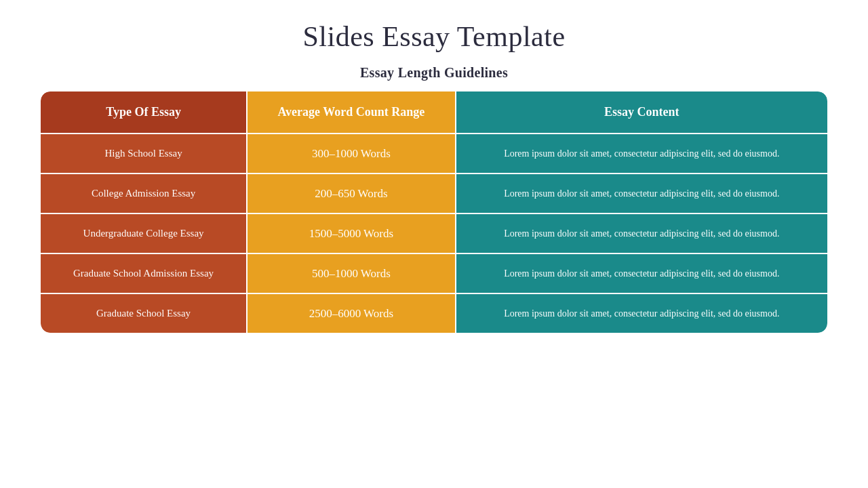 This screenshot has width=868, height=488. Describe the element at coordinates (434, 274) in the screenshot. I see `table-row: Graduate School Admission Essay500–1000 …` at that location.